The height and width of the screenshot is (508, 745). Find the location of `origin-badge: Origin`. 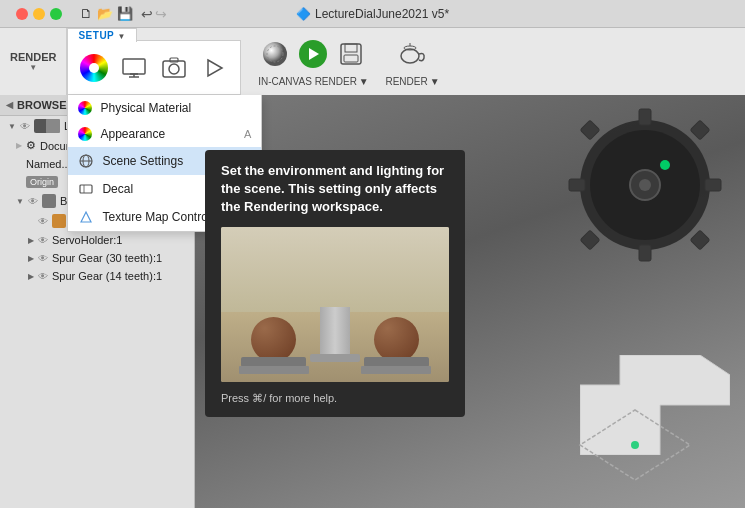

origin-badge: Origin is located at coordinates (42, 182).